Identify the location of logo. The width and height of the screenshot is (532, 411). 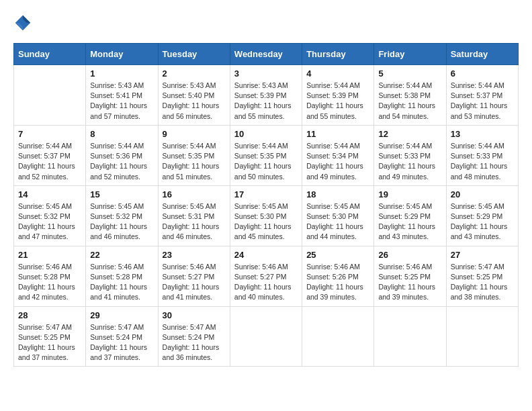
(24, 23).